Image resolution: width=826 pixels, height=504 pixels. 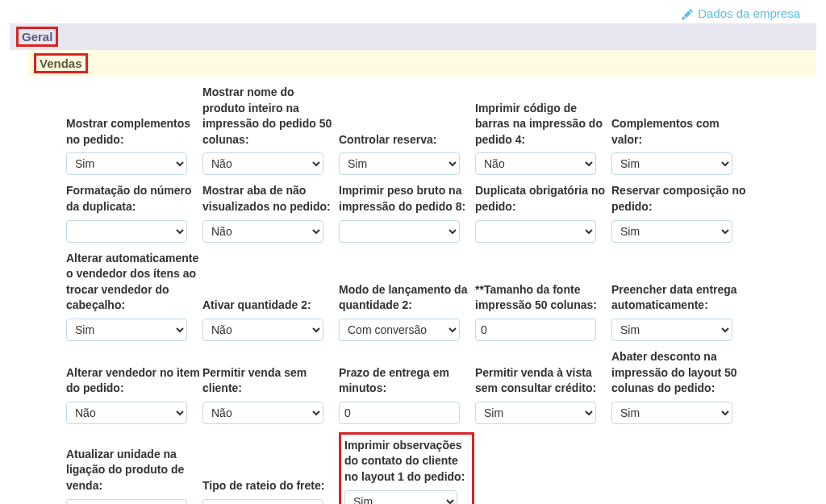 What do you see at coordinates (263, 413) in the screenshot?
I see `select-venda-sem-cliente: Não` at bounding box center [263, 413].